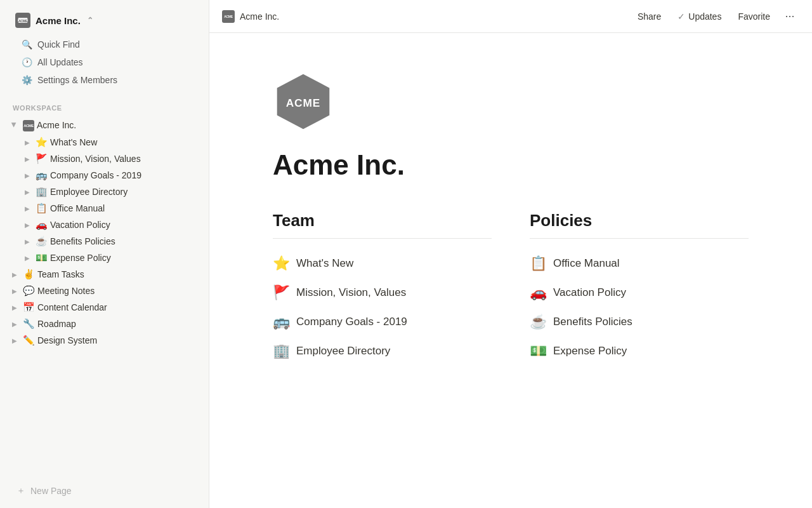  What do you see at coordinates (104, 159) in the screenshot?
I see `sidebar-item-mission: ▶ 🚩 Mission, Vision, Values` at bounding box center [104, 159].